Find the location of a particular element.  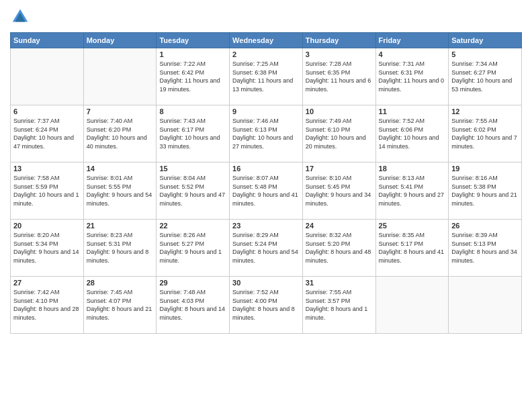

day-cell: 3Sunrise: 7:28 AMSunset: 6:35 PMDaylight… is located at coordinates (339, 77).